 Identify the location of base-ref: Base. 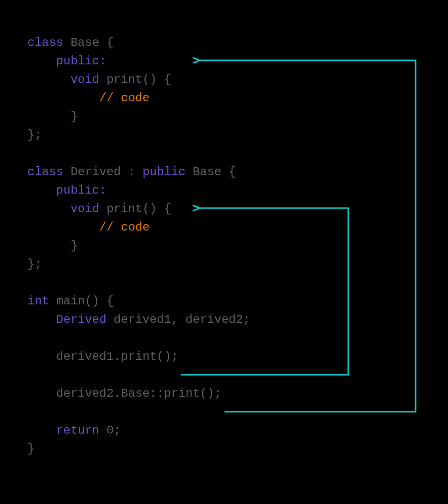
(207, 172).